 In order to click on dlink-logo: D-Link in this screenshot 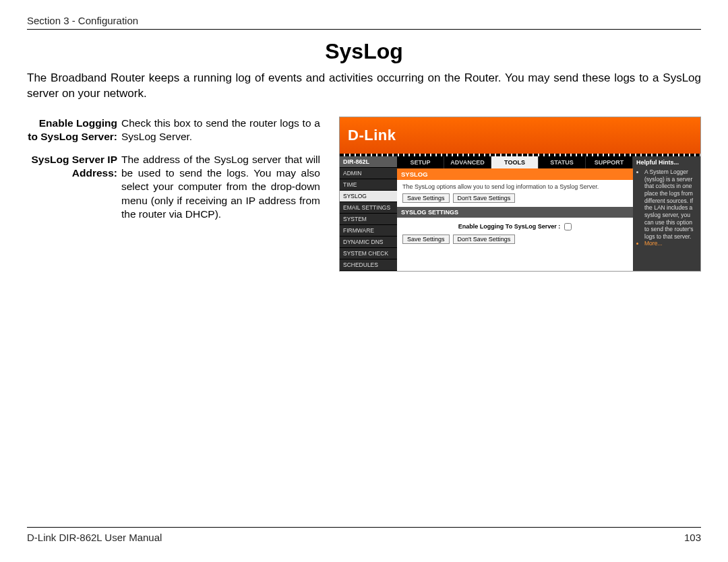, I will do `click(372, 135)`.